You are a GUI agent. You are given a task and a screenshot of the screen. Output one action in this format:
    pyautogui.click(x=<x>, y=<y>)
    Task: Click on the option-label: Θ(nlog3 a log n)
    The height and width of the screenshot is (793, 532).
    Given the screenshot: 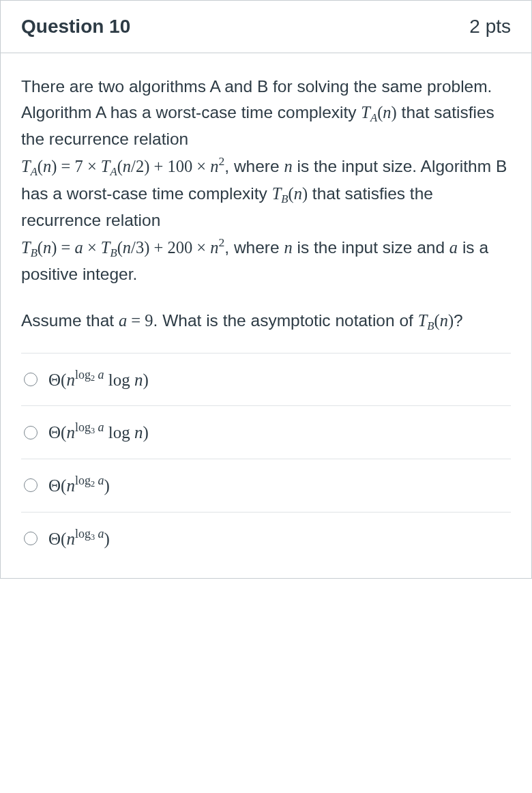 What is the action you would take?
    pyautogui.click(x=98, y=433)
    